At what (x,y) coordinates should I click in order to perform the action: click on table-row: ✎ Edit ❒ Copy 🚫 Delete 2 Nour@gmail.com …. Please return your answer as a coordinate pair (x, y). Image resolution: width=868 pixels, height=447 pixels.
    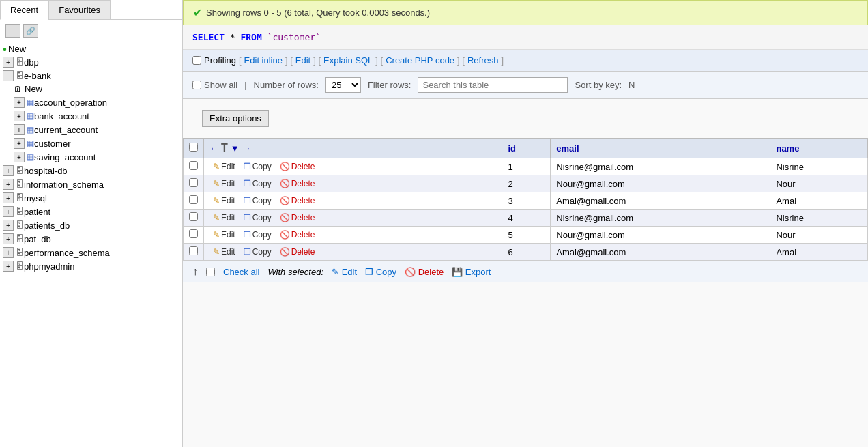
    Looking at the image, I should click on (525, 184).